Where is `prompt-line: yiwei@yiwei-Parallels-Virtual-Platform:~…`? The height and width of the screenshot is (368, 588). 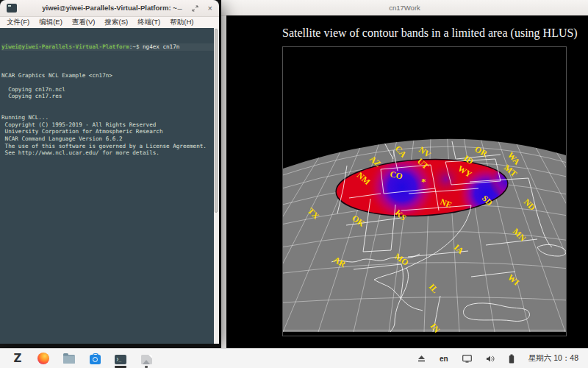
prompt-line: yiwei@yiwei-Parallels-Virtual-Platform:~… is located at coordinates (107, 47).